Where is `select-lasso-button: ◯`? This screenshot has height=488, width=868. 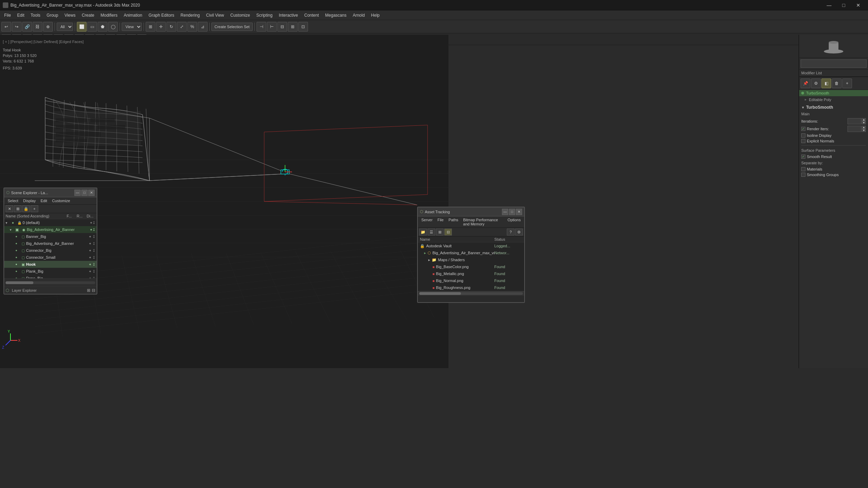 select-lasso-button: ◯ is located at coordinates (113, 27).